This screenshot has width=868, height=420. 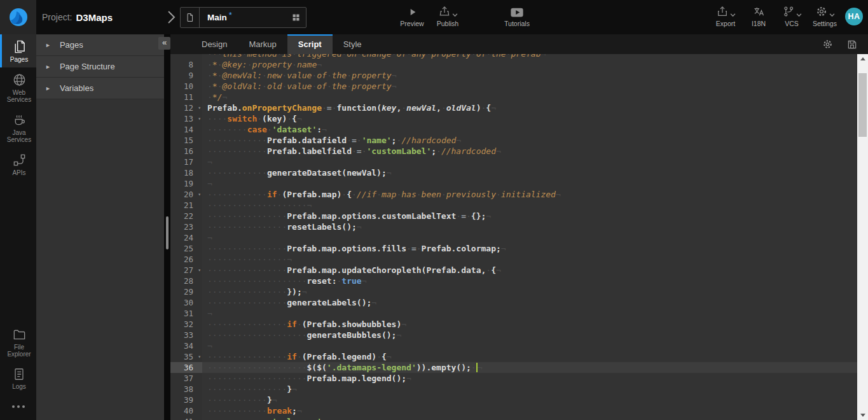 What do you see at coordinates (530, 291) in the screenshot?
I see `code-text: ················});¬` at bounding box center [530, 291].